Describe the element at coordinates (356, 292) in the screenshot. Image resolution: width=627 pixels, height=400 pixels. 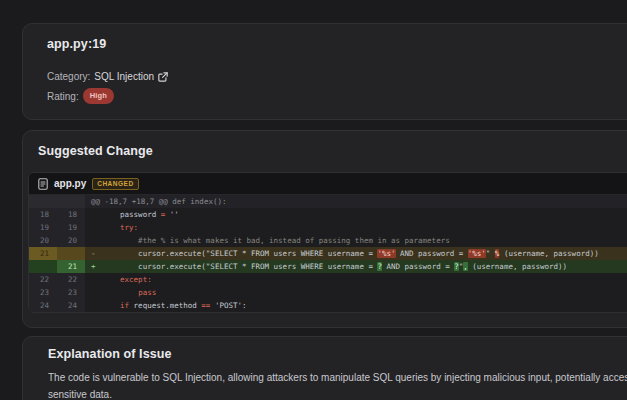
I see `diff-code-line: pass` at that location.